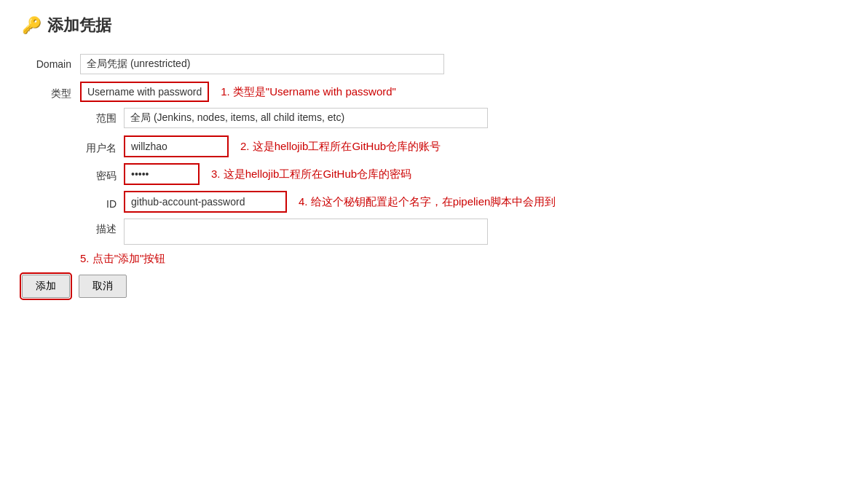 This screenshot has width=868, height=480. Describe the element at coordinates (306, 232) in the screenshot. I see `description-input` at that location.